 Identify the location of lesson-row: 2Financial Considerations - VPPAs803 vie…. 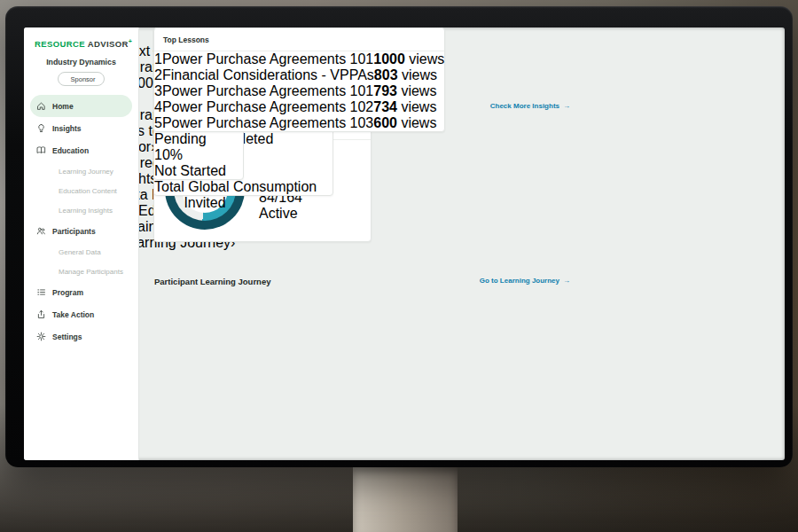
(300, 75).